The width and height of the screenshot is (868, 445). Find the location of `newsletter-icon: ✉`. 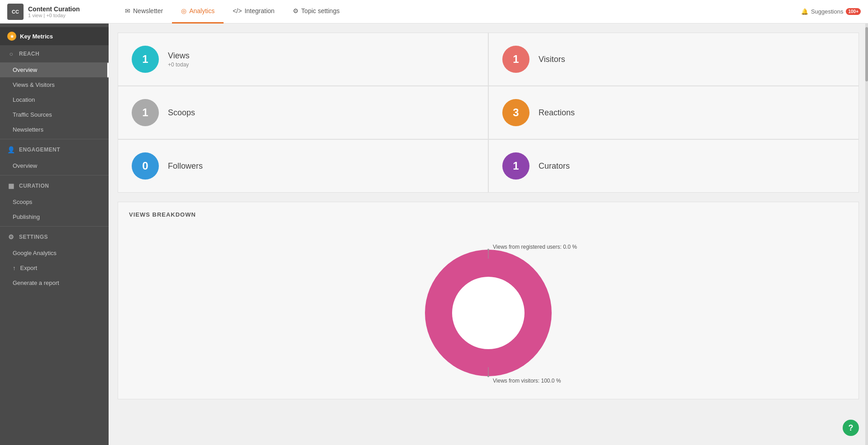

newsletter-icon: ✉ is located at coordinates (128, 11).